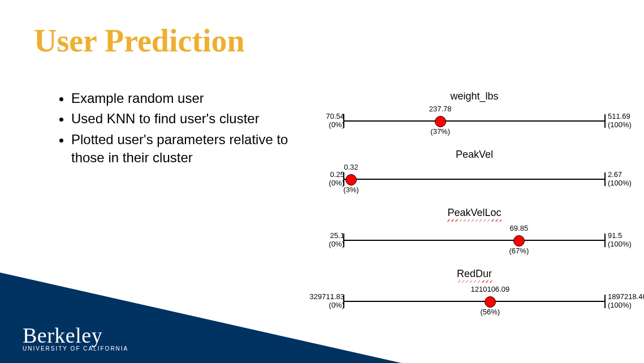  I want to click on metric-title: RedDur, so click(474, 275).